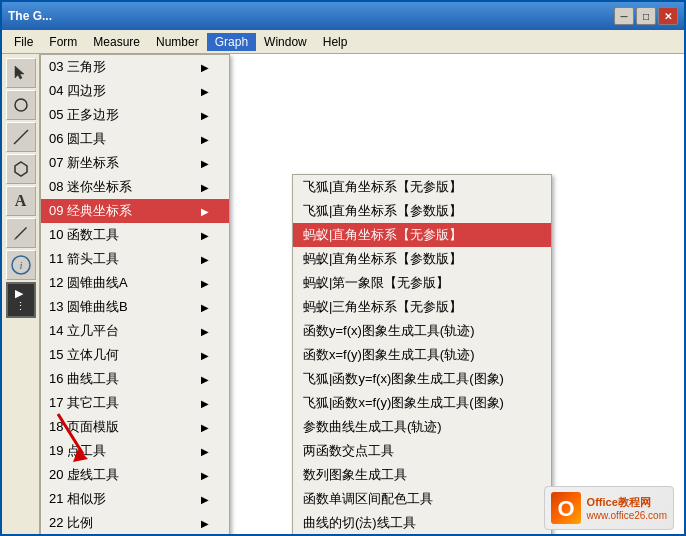 This screenshot has height=536, width=686. I want to click on ctx-item-04: 04 四边形 ▶, so click(135, 91).